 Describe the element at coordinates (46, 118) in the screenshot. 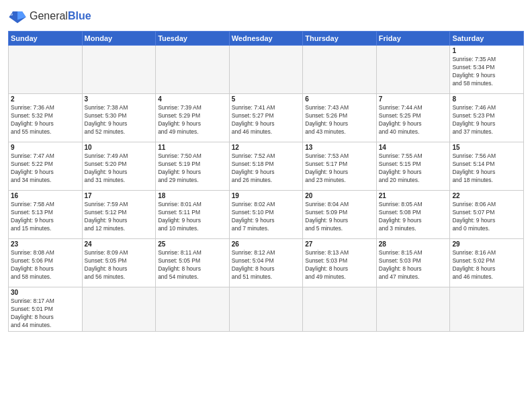

I see `calendar-cell: 2Sunrise: 7:36 AM Sunset: 5:32 PM Daylig…` at that location.